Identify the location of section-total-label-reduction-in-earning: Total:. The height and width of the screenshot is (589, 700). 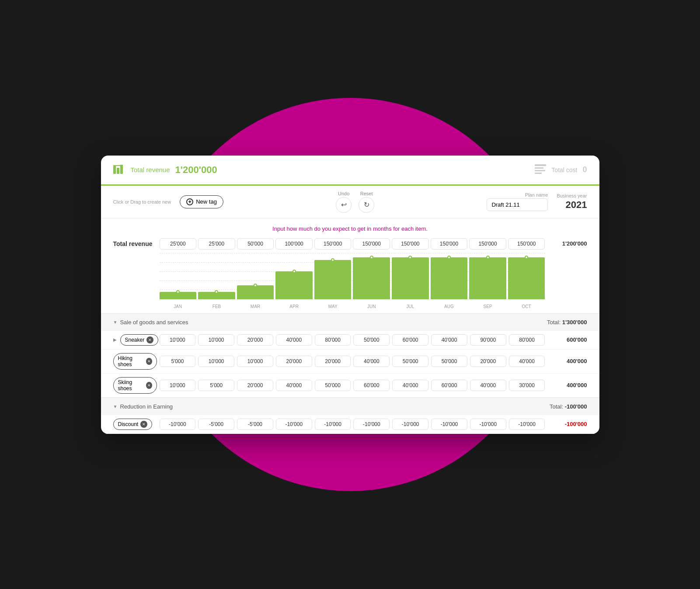
(556, 406).